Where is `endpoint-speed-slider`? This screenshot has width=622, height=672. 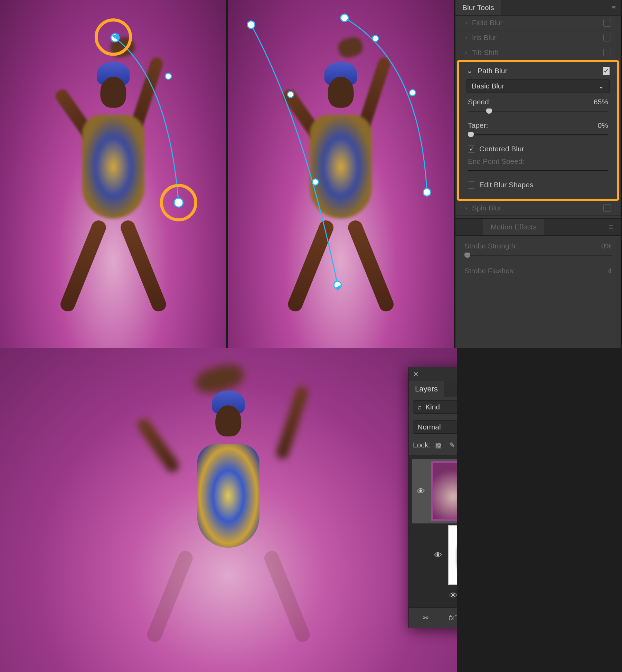
endpoint-speed-slider is located at coordinates (538, 171).